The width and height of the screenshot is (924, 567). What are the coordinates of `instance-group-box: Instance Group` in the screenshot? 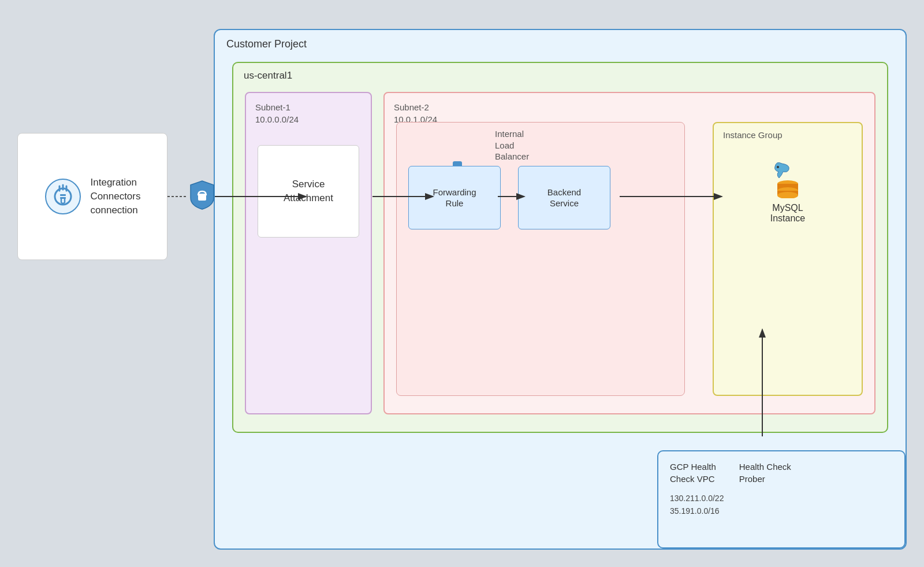 It's located at (788, 259).